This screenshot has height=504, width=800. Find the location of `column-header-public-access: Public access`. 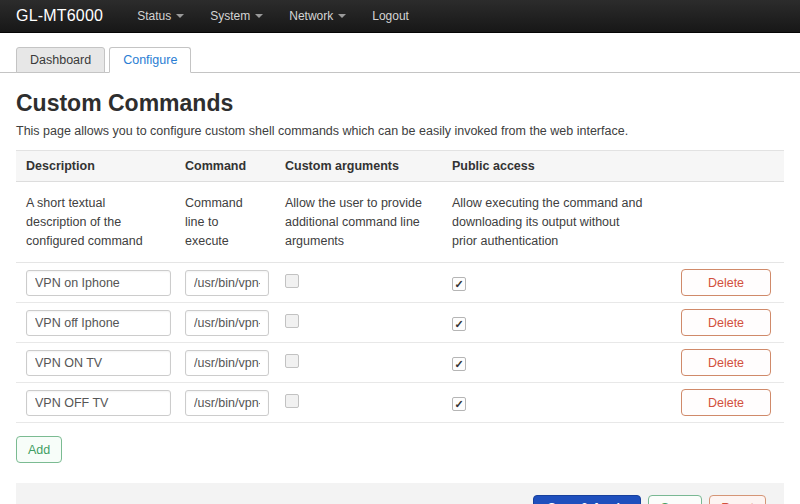

column-header-public-access: Public access is located at coordinates (558, 166).